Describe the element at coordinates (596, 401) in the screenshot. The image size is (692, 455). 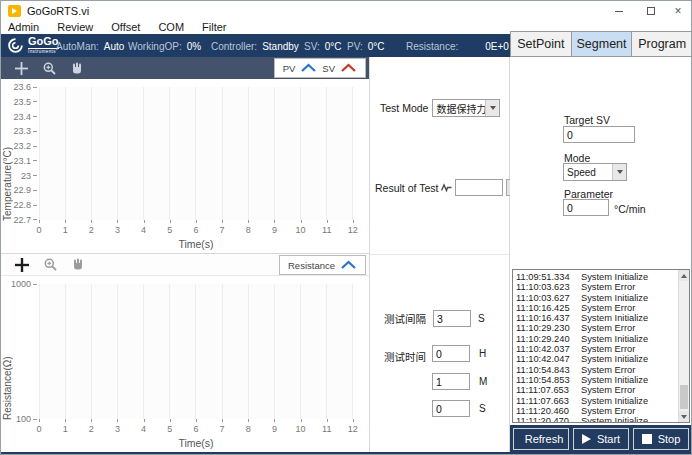
I see `log-entry: 11:11:07.663 System Initialize` at that location.